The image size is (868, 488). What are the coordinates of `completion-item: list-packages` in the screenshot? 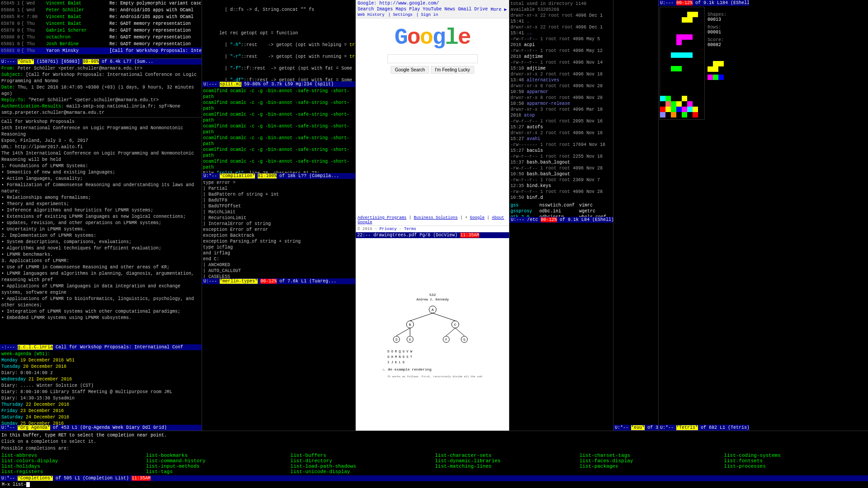 It's located at (651, 466).